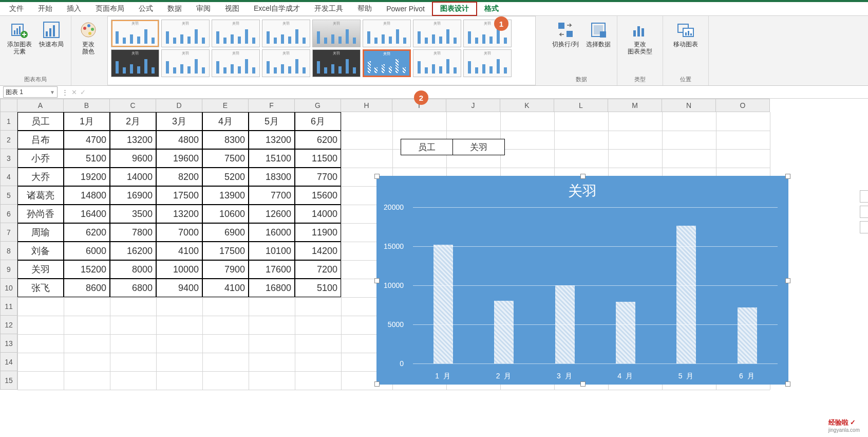 The height and width of the screenshot is (437, 868). I want to click on chart-elements-button, so click(864, 196).